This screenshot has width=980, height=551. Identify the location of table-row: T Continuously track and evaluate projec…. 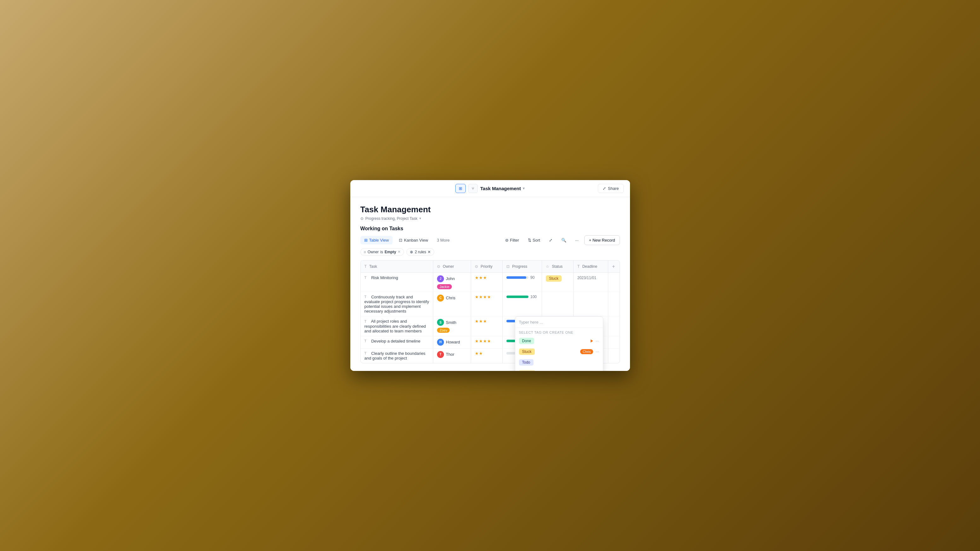
(490, 304).